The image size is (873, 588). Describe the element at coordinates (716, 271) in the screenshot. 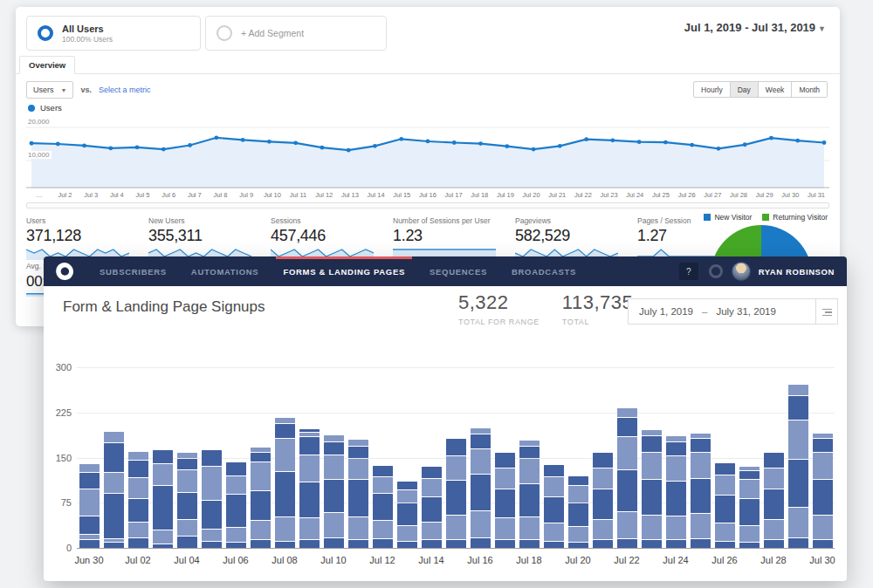

I see `notification-ring-icon` at that location.